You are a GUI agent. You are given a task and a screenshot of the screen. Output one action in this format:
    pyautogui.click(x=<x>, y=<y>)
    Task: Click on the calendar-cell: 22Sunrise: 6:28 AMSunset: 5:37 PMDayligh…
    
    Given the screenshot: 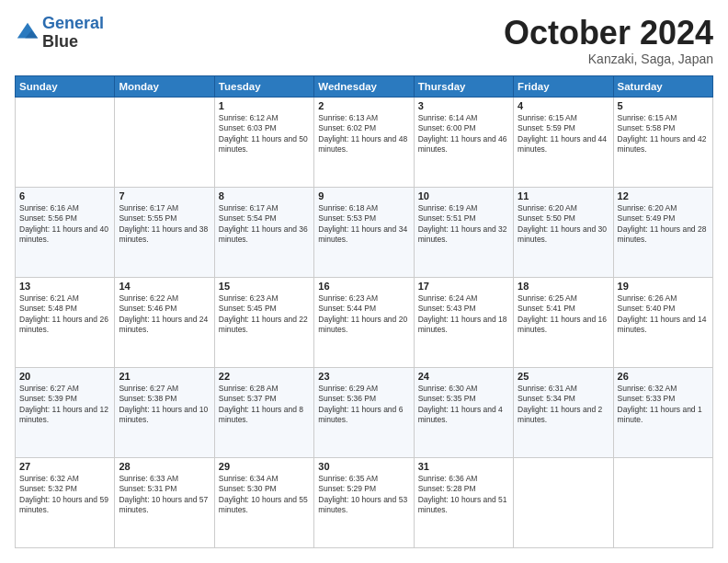 What is the action you would take?
    pyautogui.click(x=264, y=412)
    